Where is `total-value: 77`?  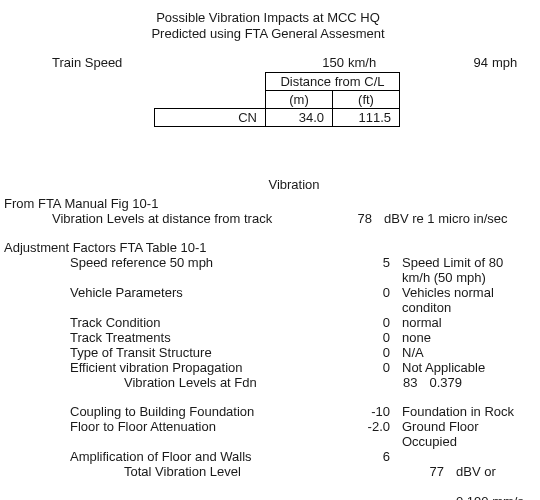 total-value: 77 is located at coordinates (420, 472).